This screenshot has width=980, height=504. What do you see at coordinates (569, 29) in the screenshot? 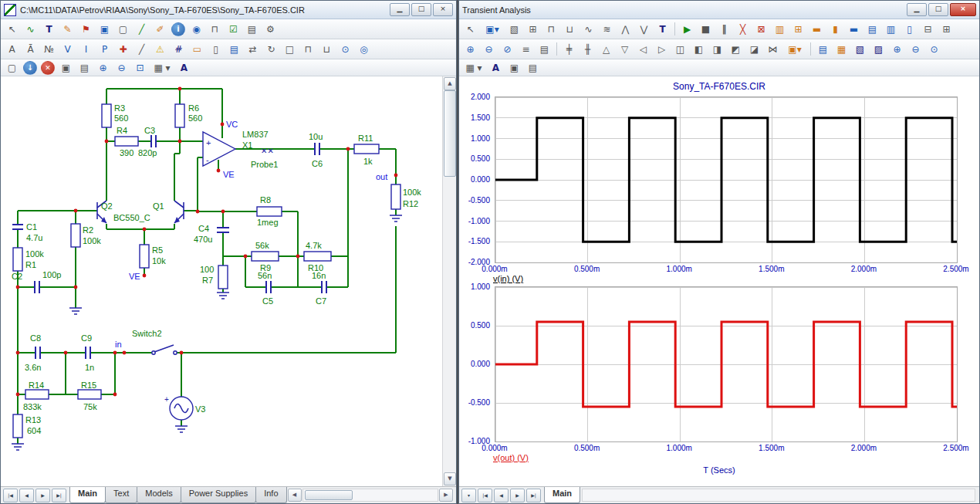
I see `waveform-bottom-icon: ⊔` at bounding box center [569, 29].